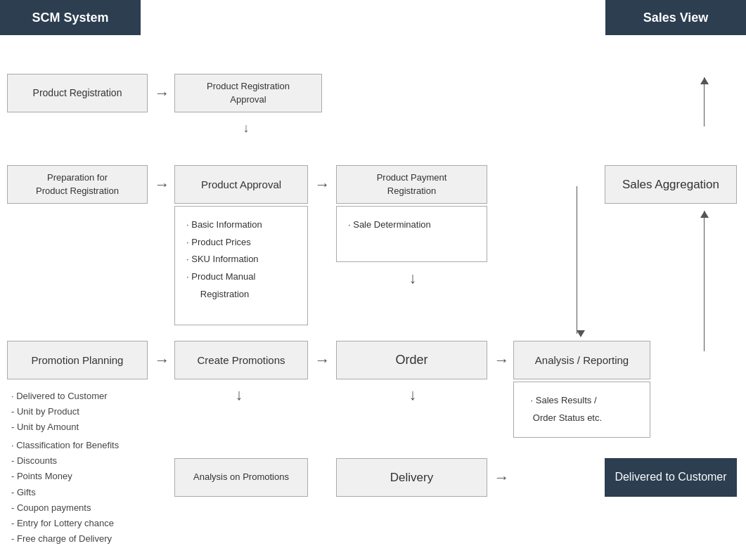  Describe the element at coordinates (582, 410) in the screenshot. I see `analysis-reporting-detail: · Sales Results / Order Status etc.` at that location.